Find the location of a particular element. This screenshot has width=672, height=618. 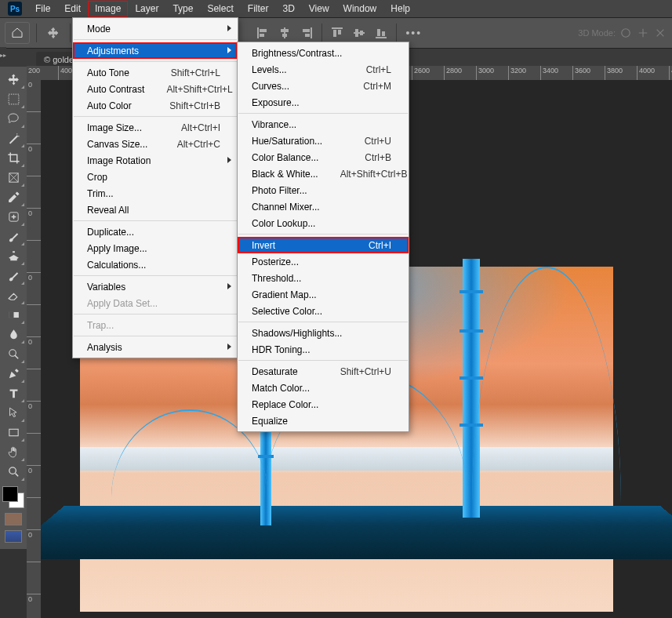

menubar-item-3d: 3D is located at coordinates (289, 9).